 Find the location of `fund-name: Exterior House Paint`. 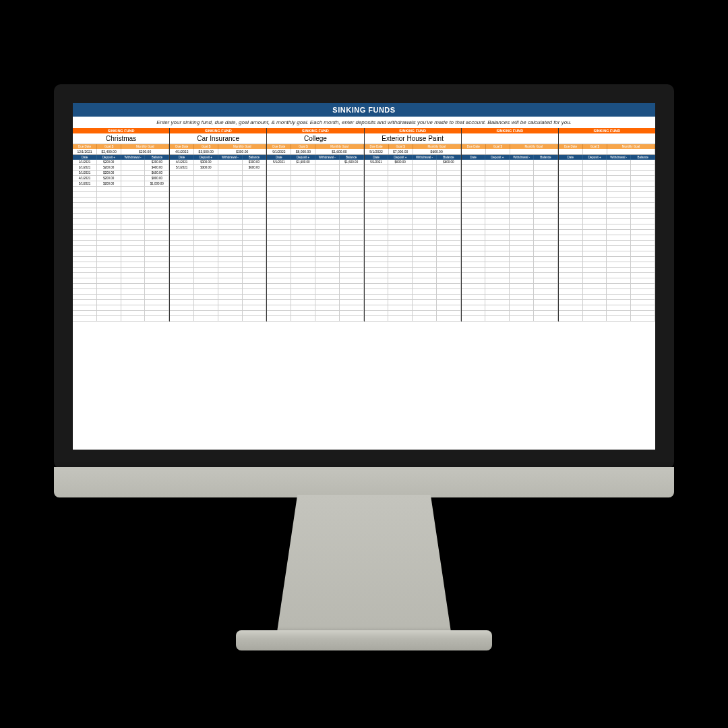

fund-name: Exterior House Paint is located at coordinates (413, 139).